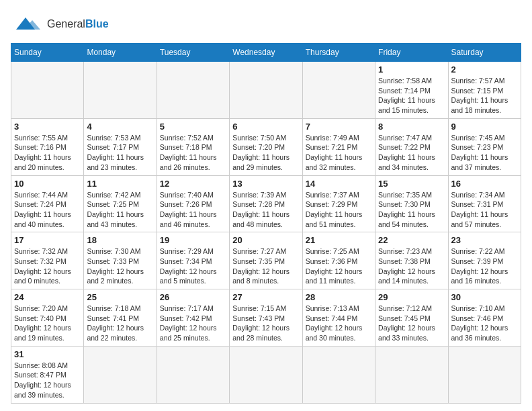 The width and height of the screenshot is (532, 411). What do you see at coordinates (339, 297) in the screenshot?
I see `day-number: 28` at bounding box center [339, 297].